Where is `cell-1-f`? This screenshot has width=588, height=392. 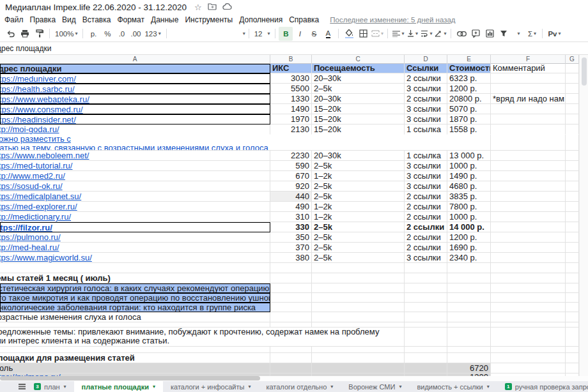
cell-1-f is located at coordinates (528, 79).